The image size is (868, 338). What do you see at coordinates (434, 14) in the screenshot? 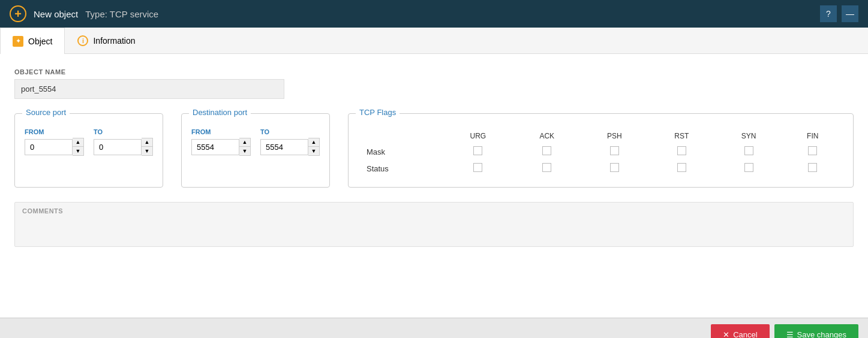
I see `app-header: + New object Type: TCP service ? —` at bounding box center [434, 14].